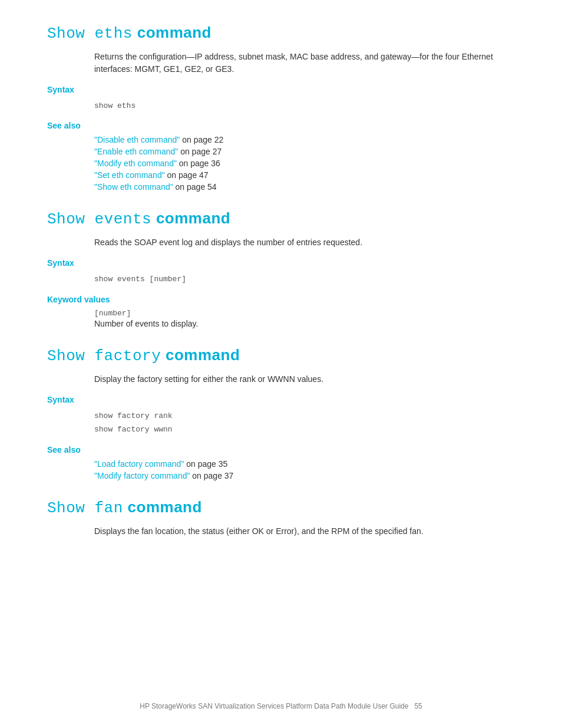  Describe the element at coordinates (305, 163) in the screenshot. I see `see-also-link-show-eths-2: "Modify eth command" on page 36` at that location.